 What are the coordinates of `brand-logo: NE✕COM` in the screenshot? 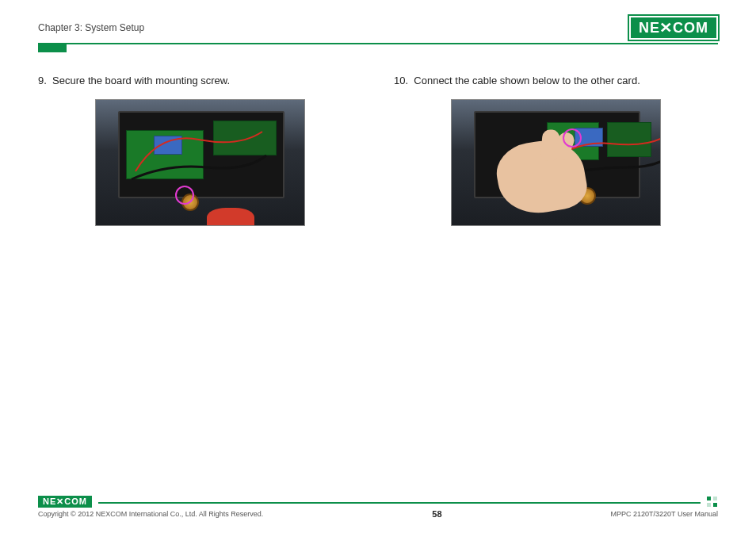 It's located at (674, 28).